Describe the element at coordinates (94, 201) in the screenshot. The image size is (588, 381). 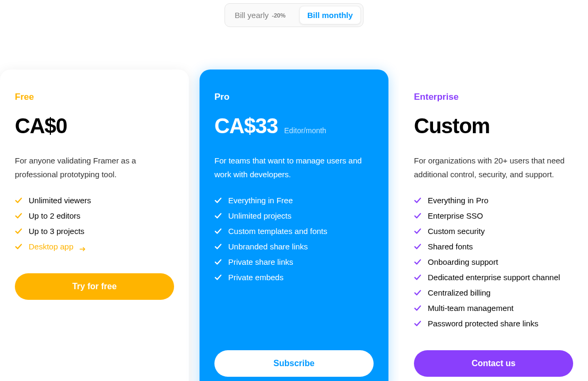
I see `feature-item: Unlimited viewers` at that location.